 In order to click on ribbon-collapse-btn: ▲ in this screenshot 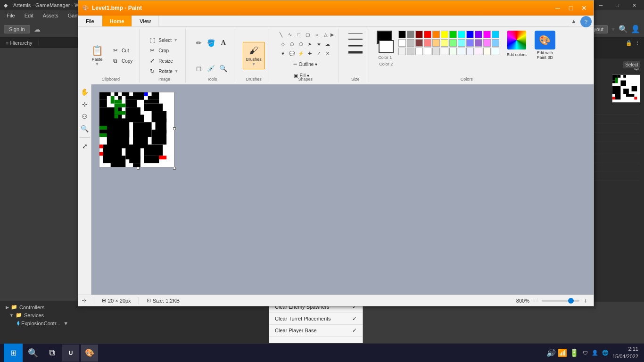, I will do `click(574, 21)`.